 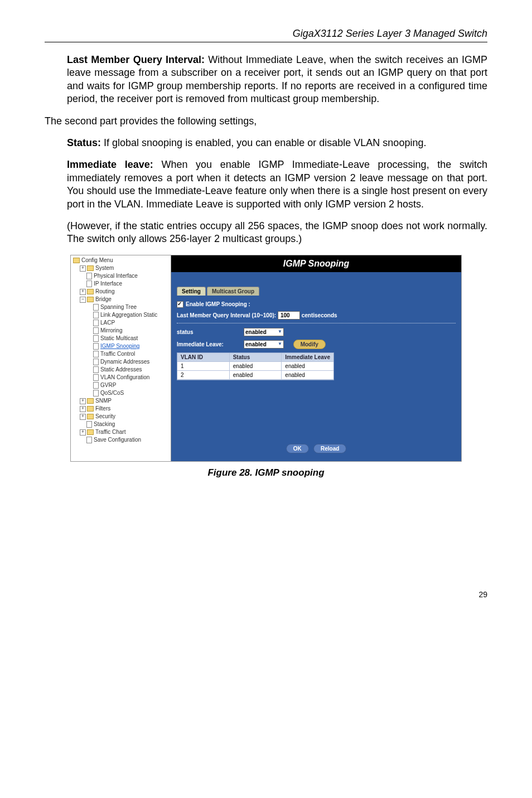 What do you see at coordinates (103, 408) in the screenshot?
I see `tree-item-label: Filters` at bounding box center [103, 408].